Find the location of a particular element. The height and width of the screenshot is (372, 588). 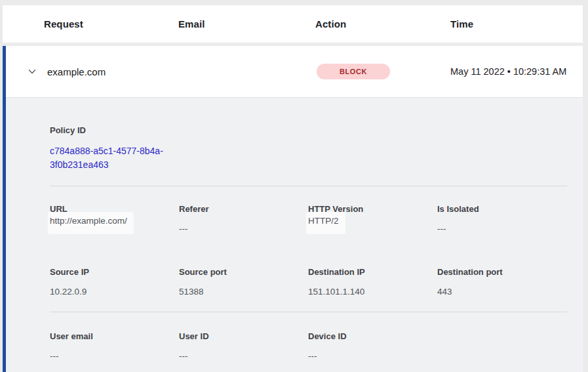

table-header-row: Request Email Action Time is located at coordinates (292, 24).